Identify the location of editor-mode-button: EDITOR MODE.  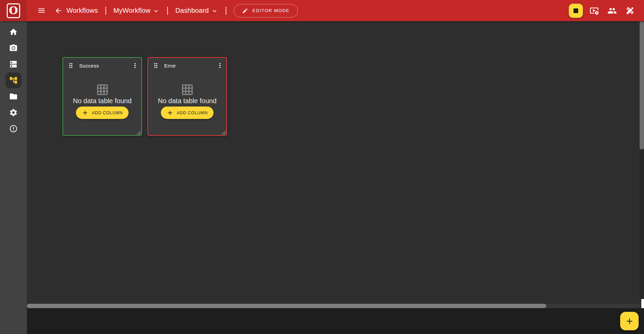
(266, 11).